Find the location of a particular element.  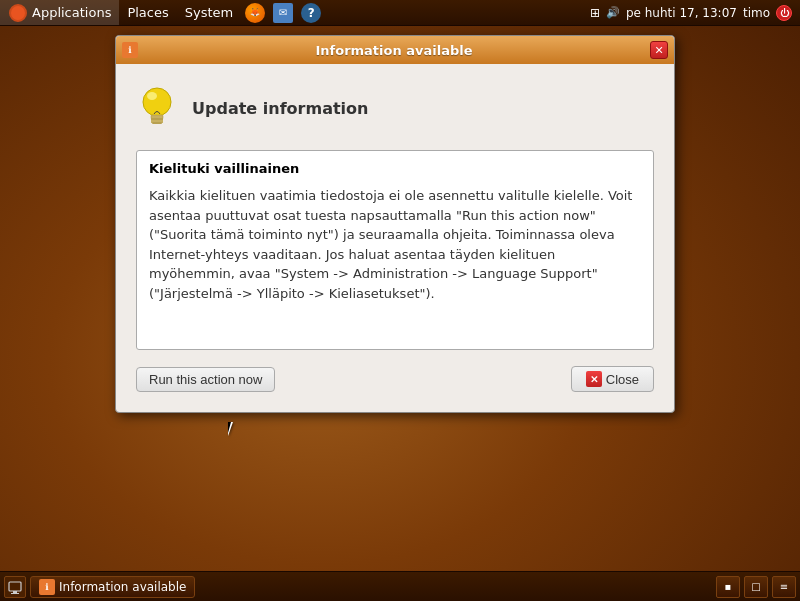

dialog-title: Information available is located at coordinates (394, 50).